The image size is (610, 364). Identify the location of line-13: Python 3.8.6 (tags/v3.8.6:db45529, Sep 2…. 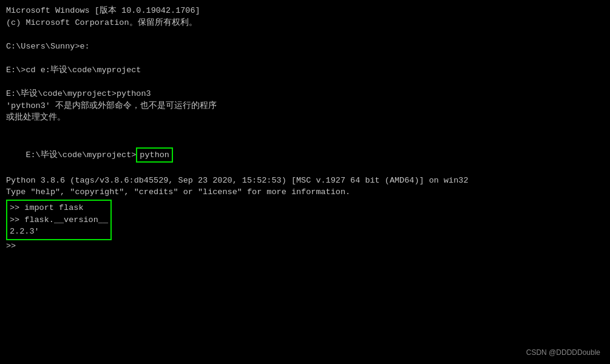
(305, 181).